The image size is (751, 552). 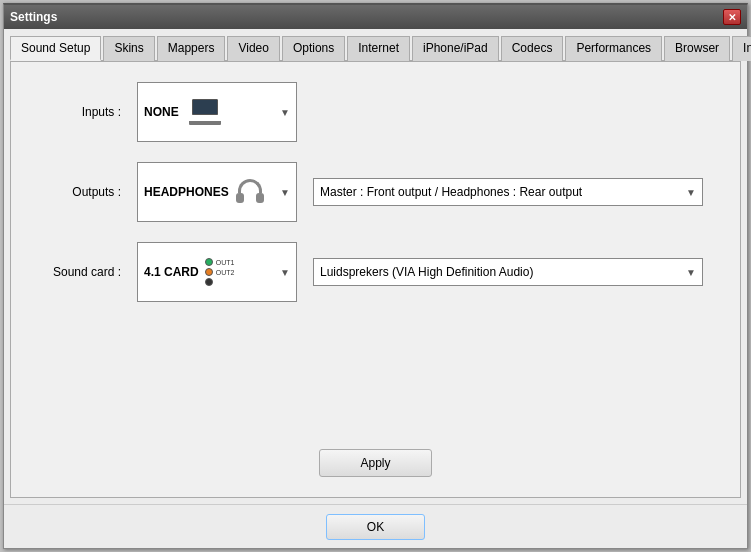 I want to click on soundcard-label: Sound card :, so click(x=81, y=272).